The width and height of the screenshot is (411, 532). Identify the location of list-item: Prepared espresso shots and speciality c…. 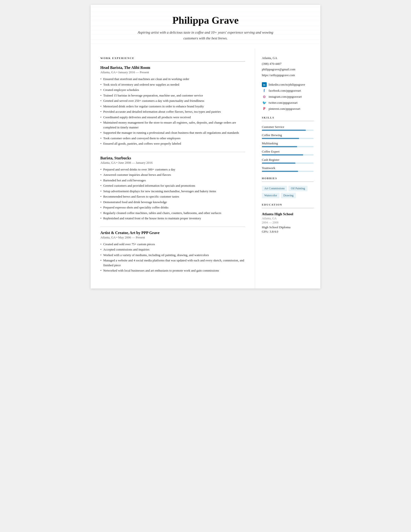
(173, 208).